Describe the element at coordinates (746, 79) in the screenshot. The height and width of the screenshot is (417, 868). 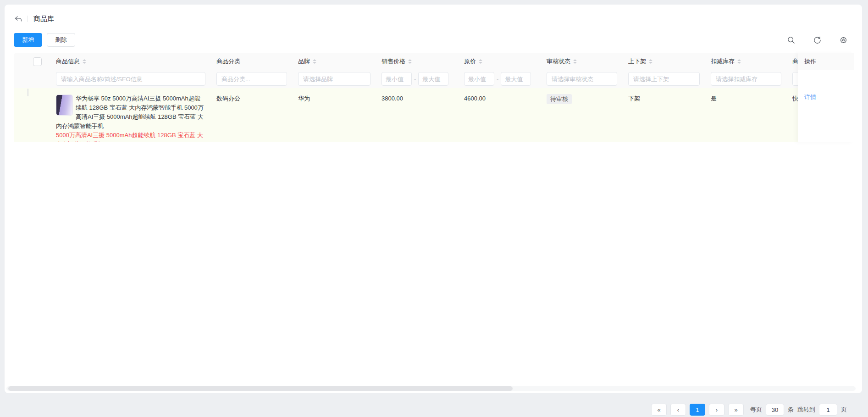
I see `filter-deduct-stock` at that location.